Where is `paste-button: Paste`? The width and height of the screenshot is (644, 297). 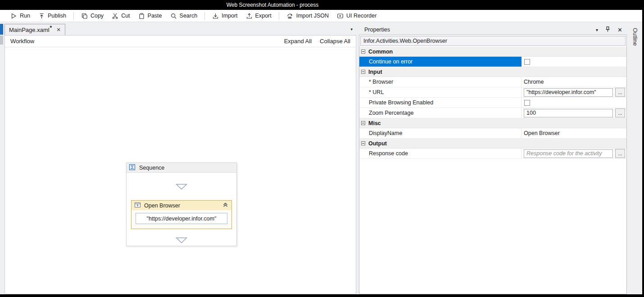 paste-button: Paste is located at coordinates (150, 16).